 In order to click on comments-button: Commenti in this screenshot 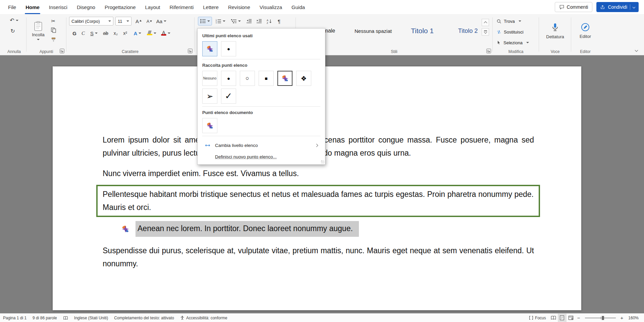, I will do `click(574, 7)`.